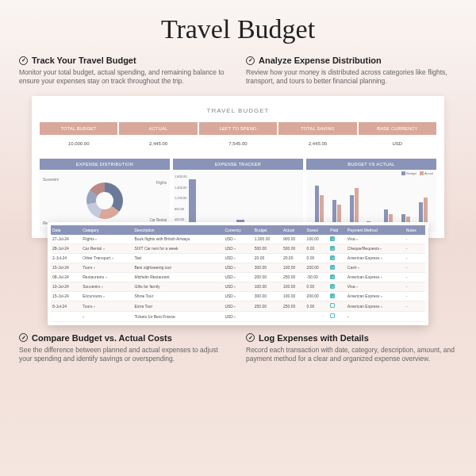 The width and height of the screenshot is (476, 476). Describe the element at coordinates (181, 209) in the screenshot. I see `y-tick: 800.00` at that location.